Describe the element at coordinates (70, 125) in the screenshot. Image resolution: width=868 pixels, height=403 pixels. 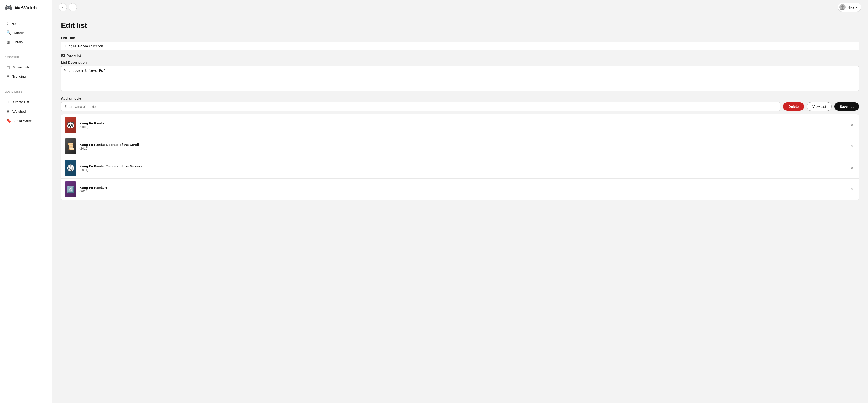
I see `poster-icon: 🐼` at that location.